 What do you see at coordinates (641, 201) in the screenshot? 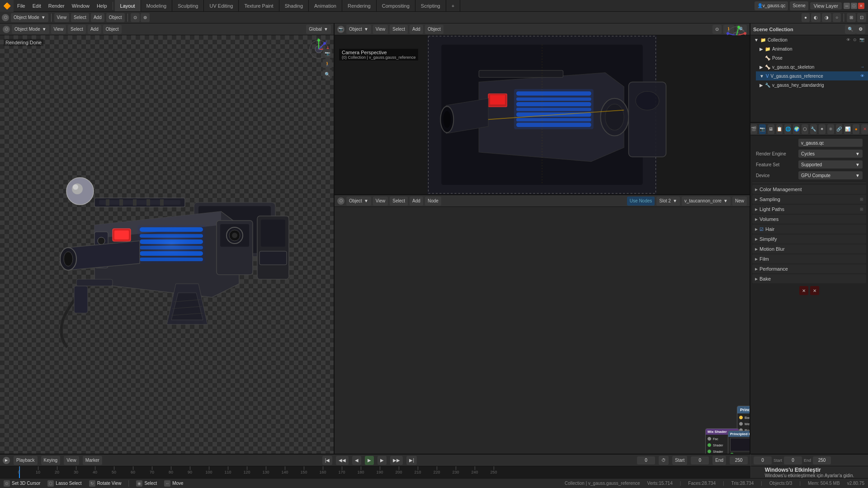
I see `use-nodes-btn: Use Nodes` at bounding box center [641, 201].